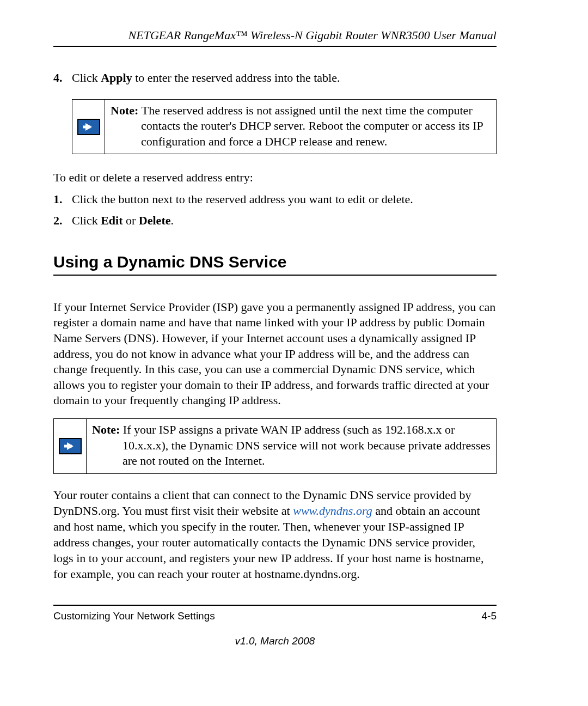 The height and width of the screenshot is (706, 588). I want to click on text: or, so click(131, 220).